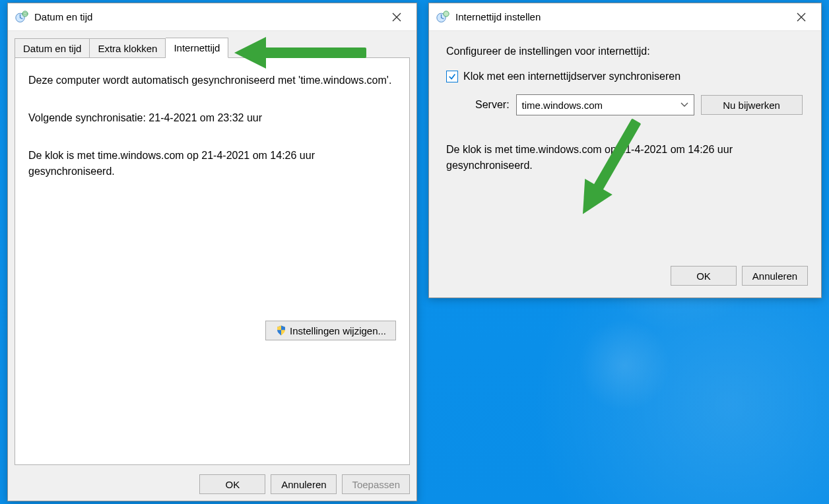 The image size is (829, 504). What do you see at coordinates (684, 105) in the screenshot?
I see `chevron-down-icon` at bounding box center [684, 105].